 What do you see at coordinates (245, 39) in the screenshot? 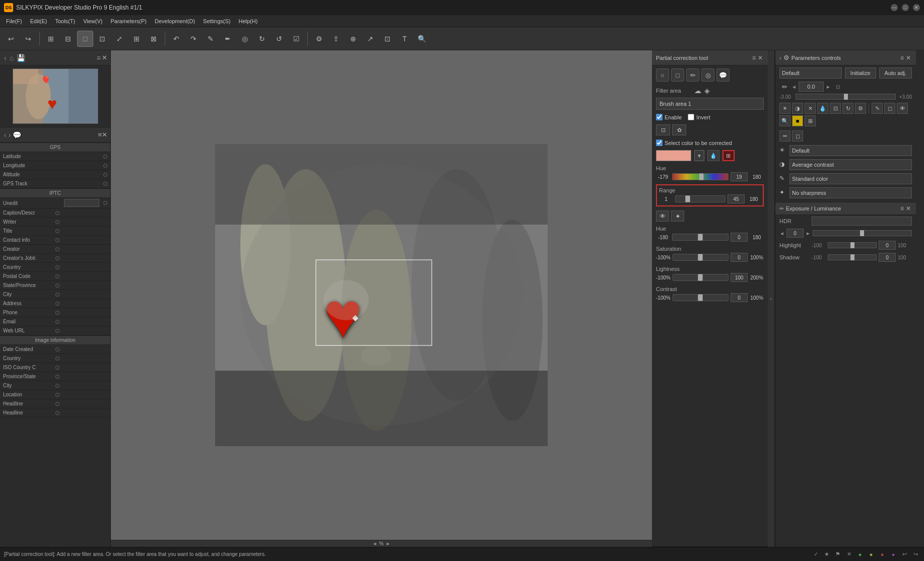
I see `toolbar-stamp: ◎` at bounding box center [245, 39].